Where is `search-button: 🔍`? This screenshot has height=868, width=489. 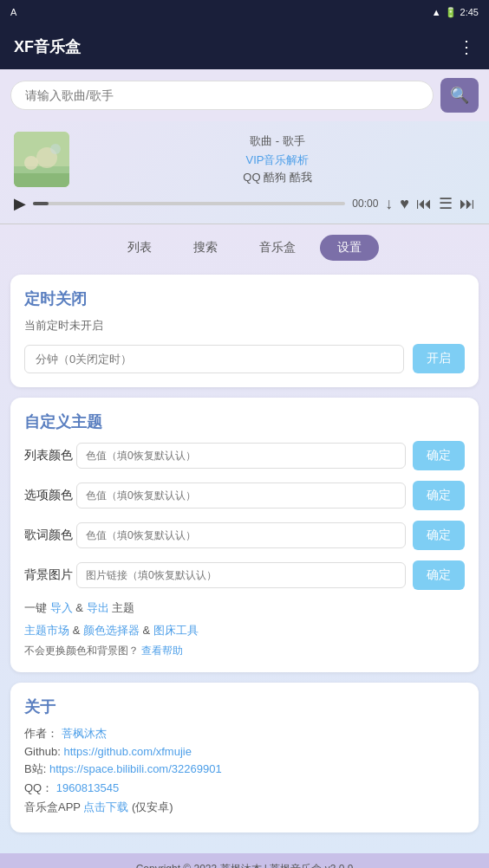
search-button: 🔍 is located at coordinates (460, 95).